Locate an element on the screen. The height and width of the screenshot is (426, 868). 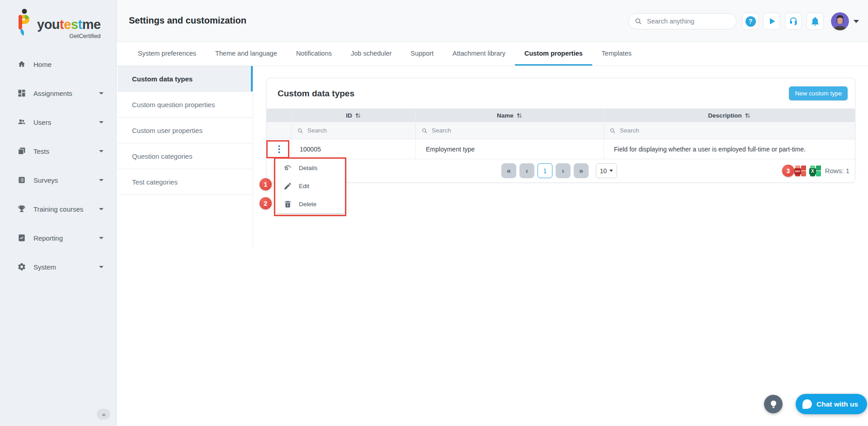
row-actions-cell is located at coordinates (279, 149).